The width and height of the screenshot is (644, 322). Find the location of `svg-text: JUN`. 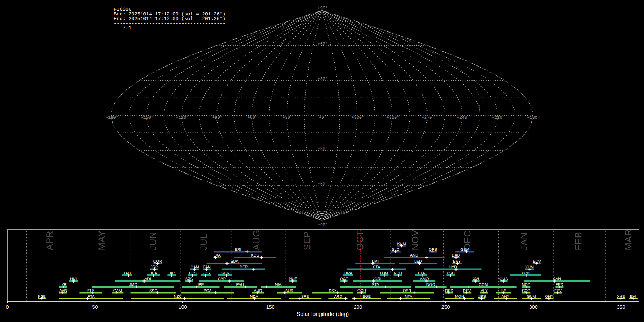

svg-text: JUN is located at coordinates (153, 241).